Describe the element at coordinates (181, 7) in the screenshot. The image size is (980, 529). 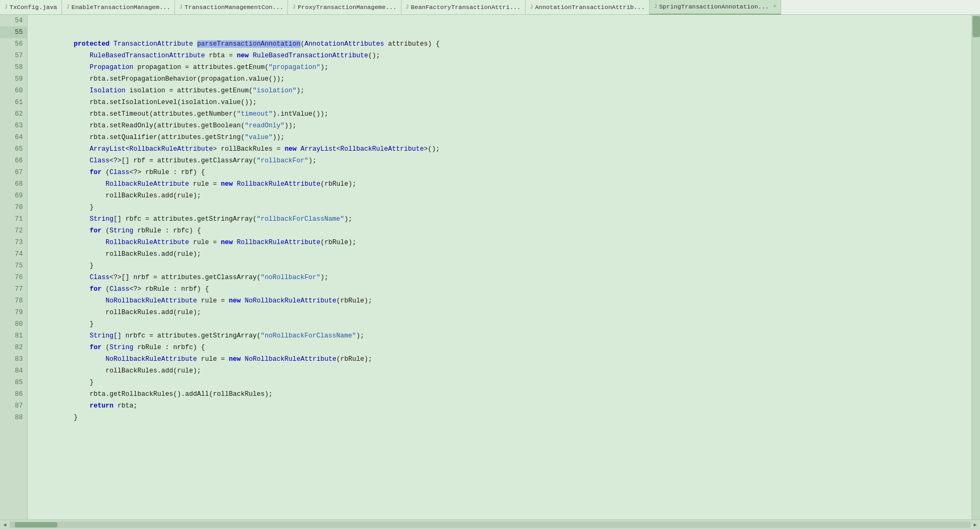
I see `tab-icon-txmgmtcon: J` at that location.